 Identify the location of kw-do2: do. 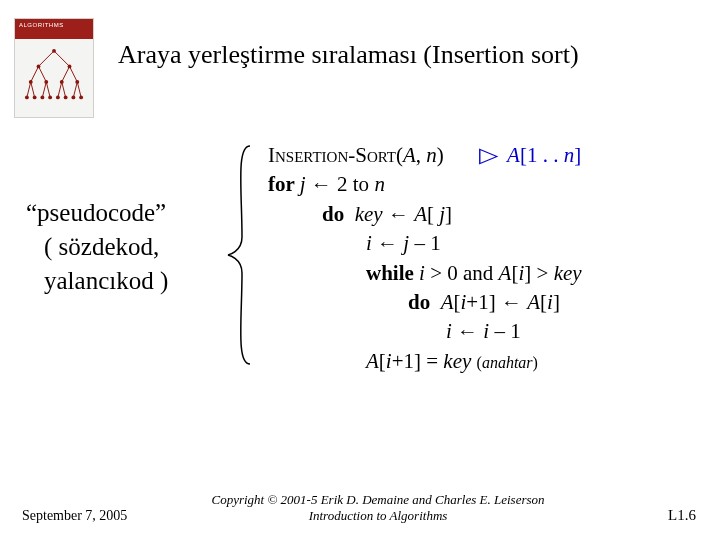
(419, 302).